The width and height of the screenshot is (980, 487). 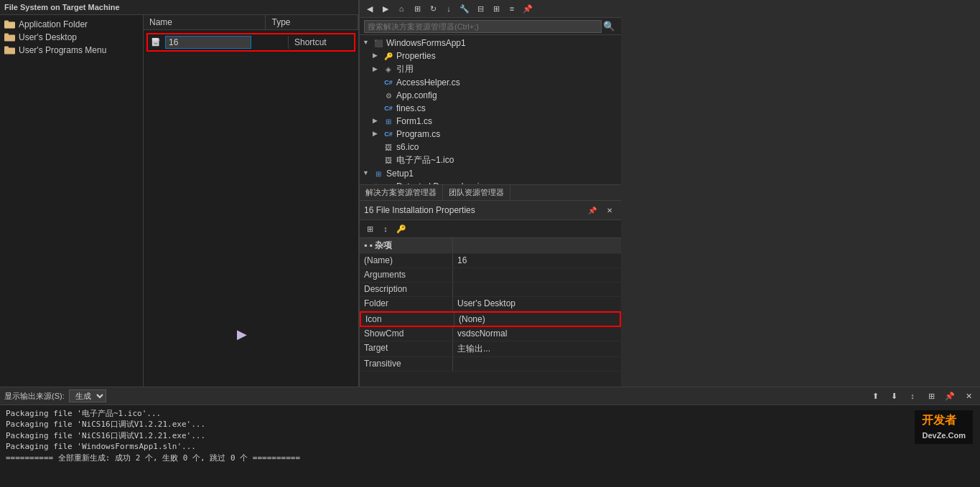 What do you see at coordinates (490, 349) in the screenshot?
I see `prop-row-target: Target 主输出...` at bounding box center [490, 349].